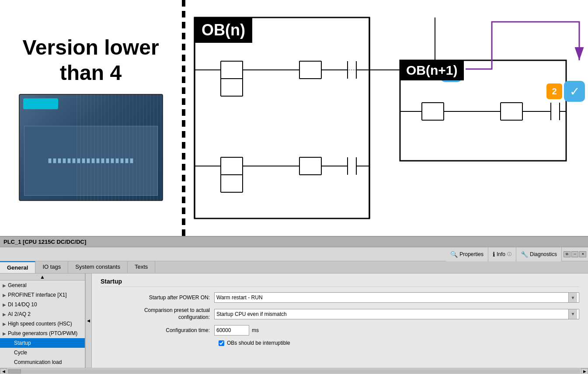 The image size is (588, 374). What do you see at coordinates (91, 73) in the screenshot?
I see `version-line2: than 4` at bounding box center [91, 73].